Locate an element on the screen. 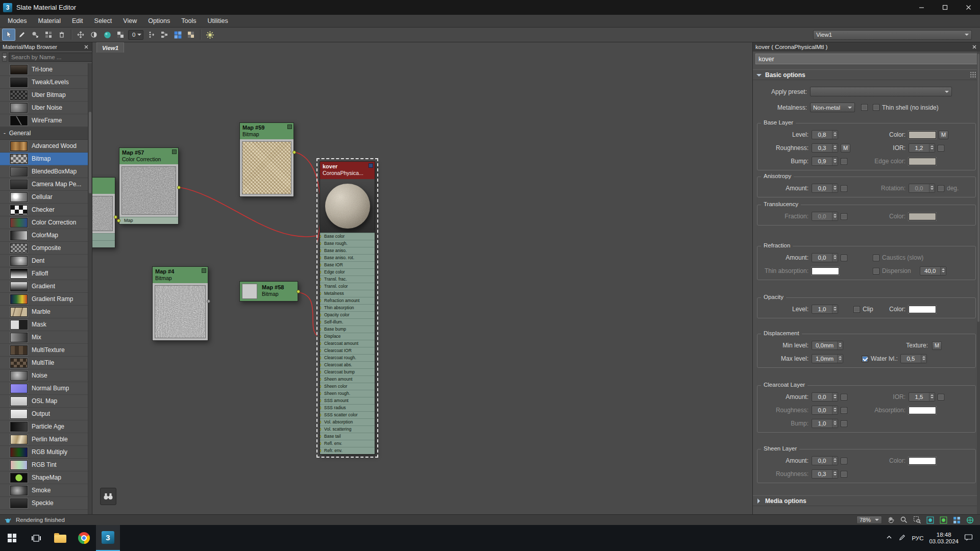 Image resolution: width=980 pixels, height=551 pixels. node-header: kover CoronaPhysica... is located at coordinates (347, 170).